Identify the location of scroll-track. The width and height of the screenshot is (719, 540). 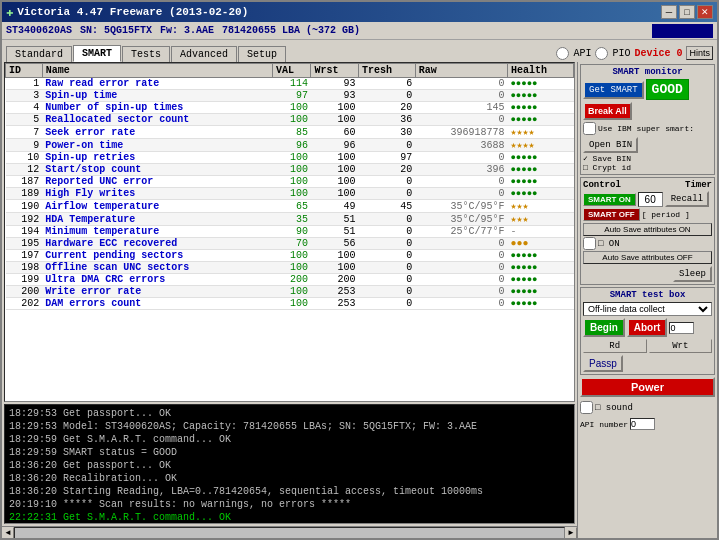
(290, 533).